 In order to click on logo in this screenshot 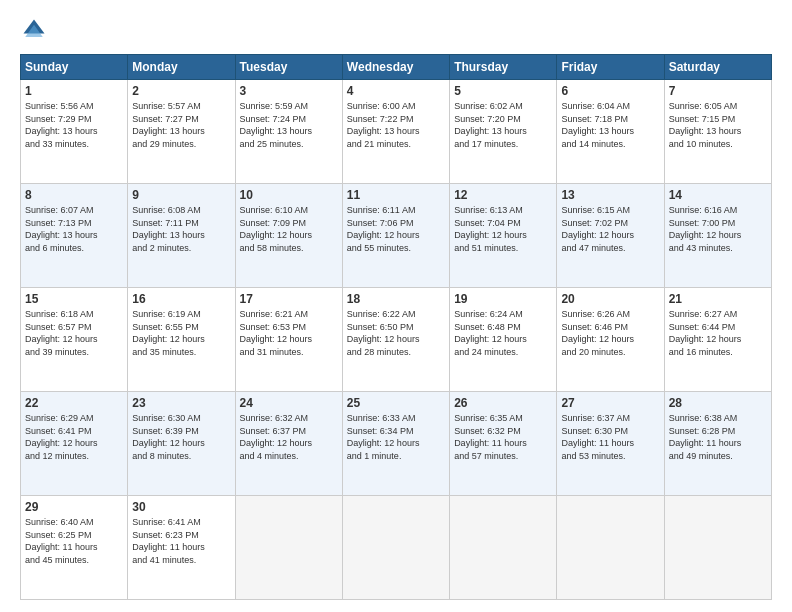, I will do `click(36, 30)`.